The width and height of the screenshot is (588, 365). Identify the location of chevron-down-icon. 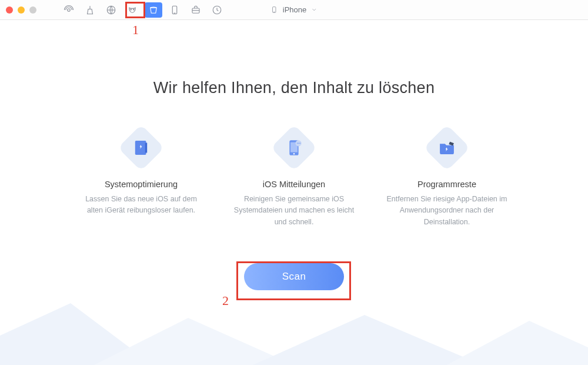
(314, 9).